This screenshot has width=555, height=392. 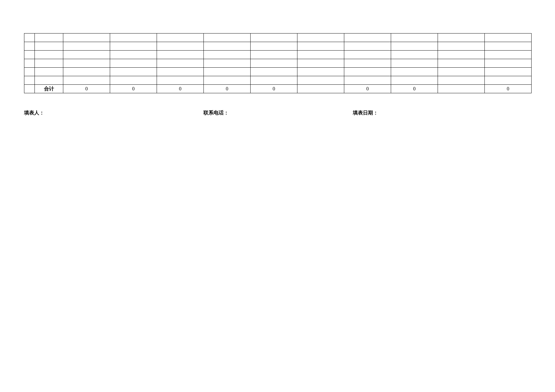 What do you see at coordinates (278, 63) in the screenshot?
I see `data-table-container: 合计 0 0 0 0 0 0 0 0` at bounding box center [278, 63].